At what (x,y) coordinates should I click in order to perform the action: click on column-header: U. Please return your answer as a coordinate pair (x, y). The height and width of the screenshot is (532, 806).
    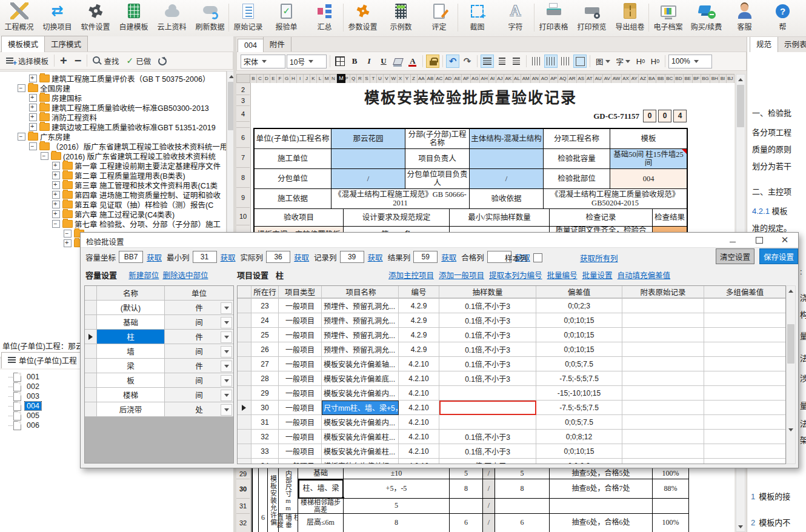
    Looking at the image, I should click on (381, 79).